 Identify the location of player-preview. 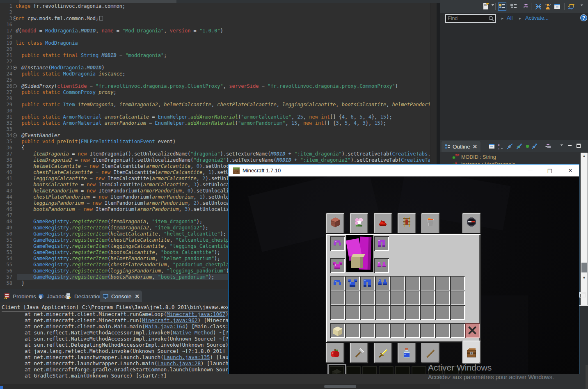
(360, 254).